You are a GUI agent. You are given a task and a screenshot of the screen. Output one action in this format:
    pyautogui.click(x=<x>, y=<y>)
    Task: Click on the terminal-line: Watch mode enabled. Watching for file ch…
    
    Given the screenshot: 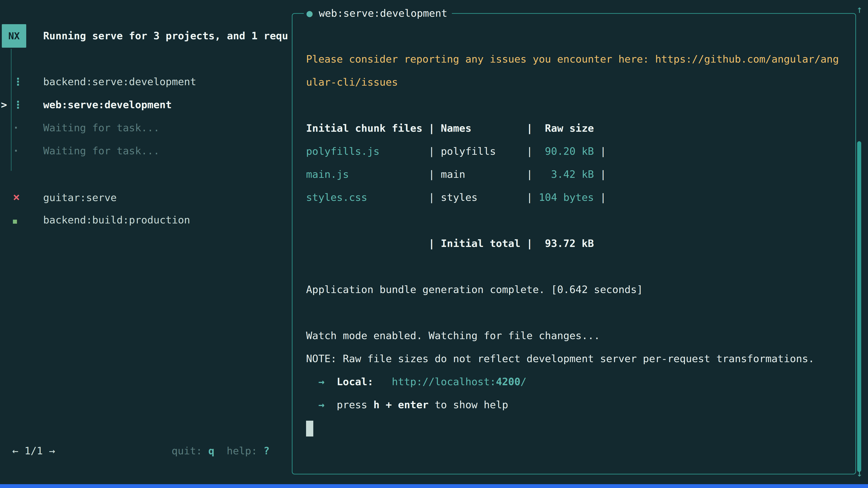 What is the action you would take?
    pyautogui.click(x=577, y=336)
    